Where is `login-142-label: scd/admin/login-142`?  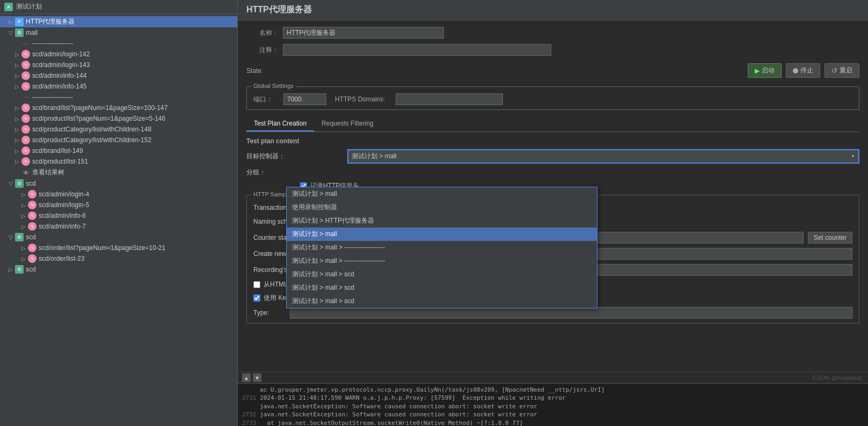
login-142-label: scd/admin/login-142 is located at coordinates (61, 54).